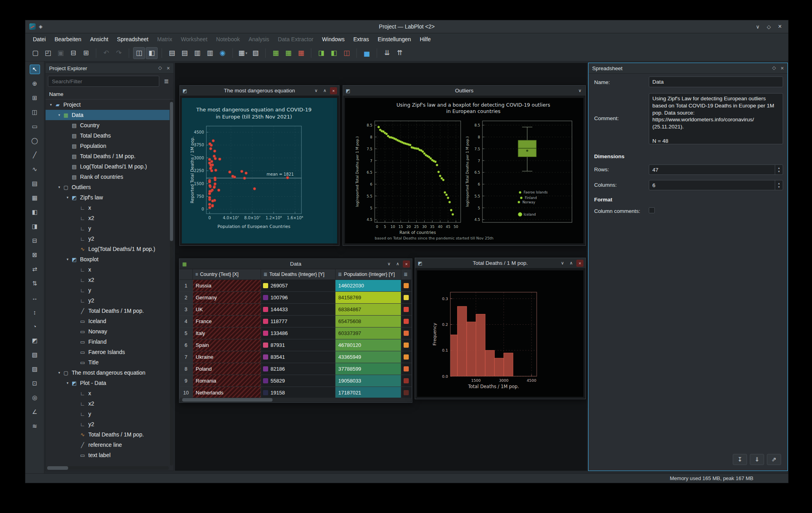  I want to click on country-cell: UK, so click(227, 309).